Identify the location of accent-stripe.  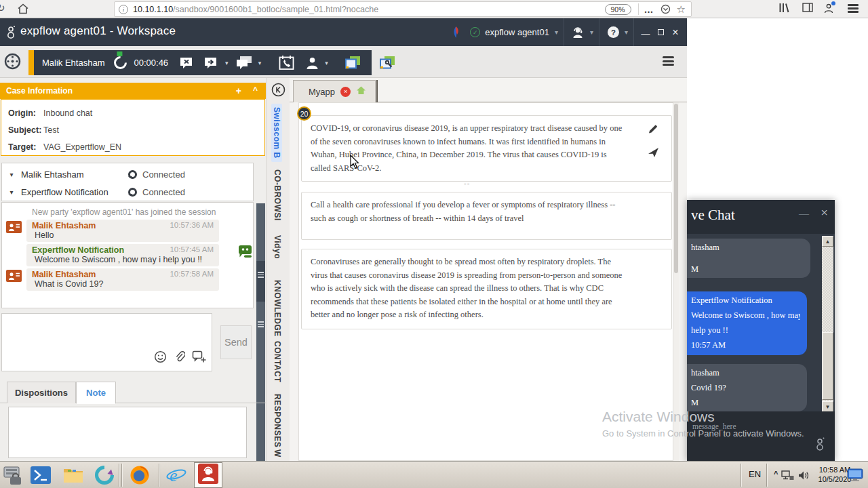
(31, 62).